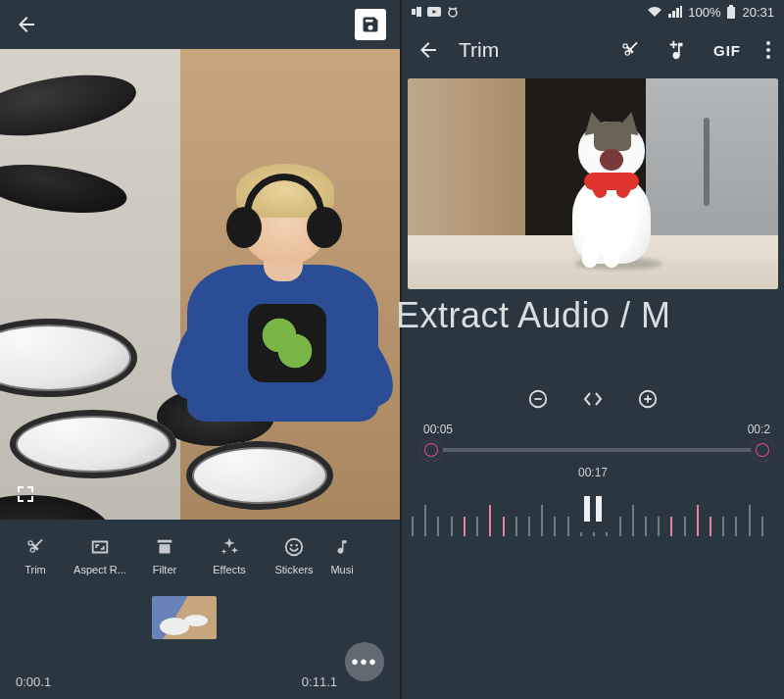 The width and height of the screenshot is (784, 699). Describe the element at coordinates (342, 547) in the screenshot. I see `music-note-icon` at that location.